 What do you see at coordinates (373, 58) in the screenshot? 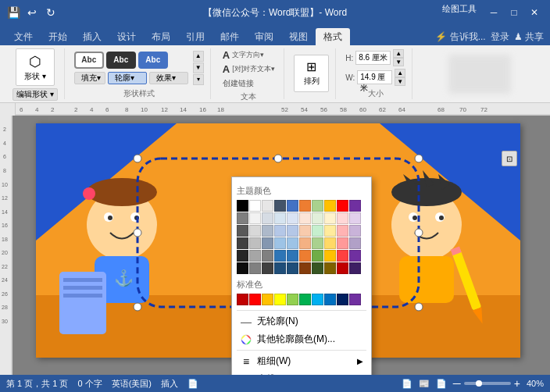
I see `height-input: 8.6 厘米` at bounding box center [373, 58].